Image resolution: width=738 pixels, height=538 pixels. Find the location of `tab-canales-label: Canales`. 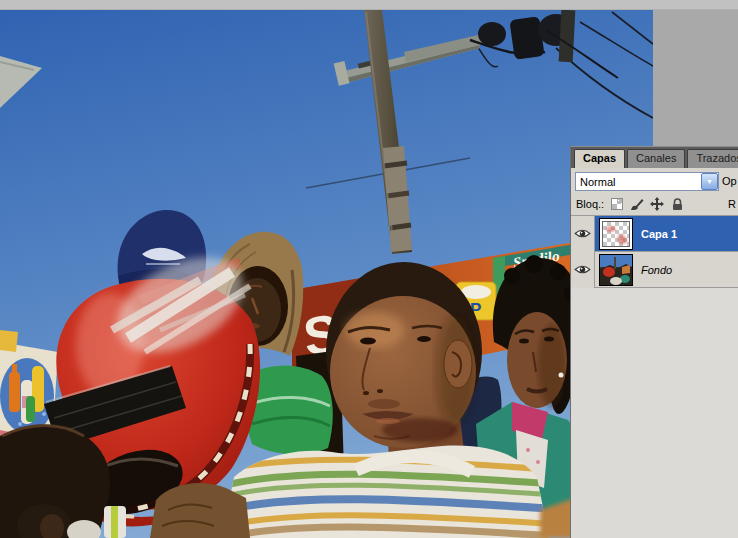

tab-canales-label: Canales is located at coordinates (656, 158).